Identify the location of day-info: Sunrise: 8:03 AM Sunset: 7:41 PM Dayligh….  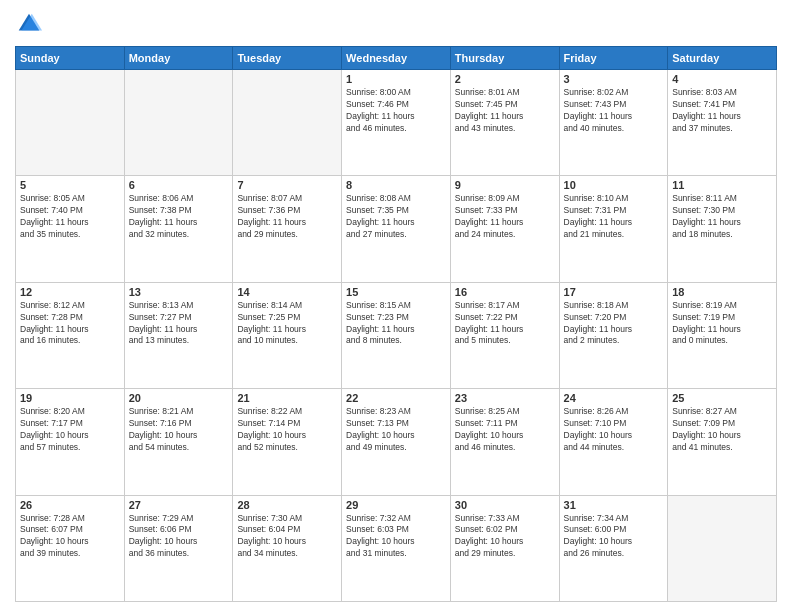
(722, 111).